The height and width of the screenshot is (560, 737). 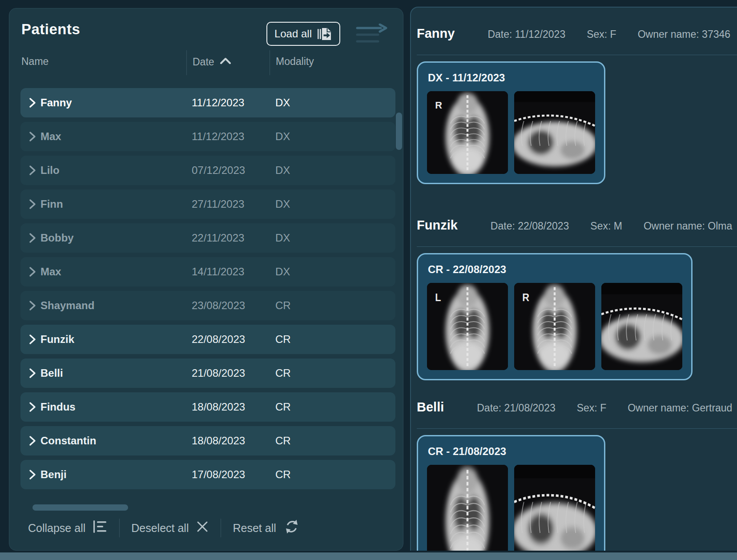 I want to click on patient-row-belli: Belli21/08/2023CR, so click(x=208, y=373).